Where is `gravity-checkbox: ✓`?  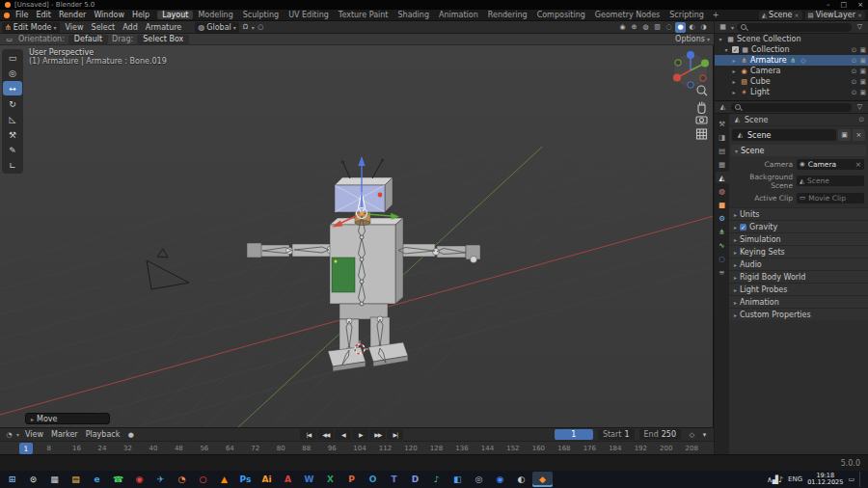
gravity-checkbox: ✓ is located at coordinates (743, 228).